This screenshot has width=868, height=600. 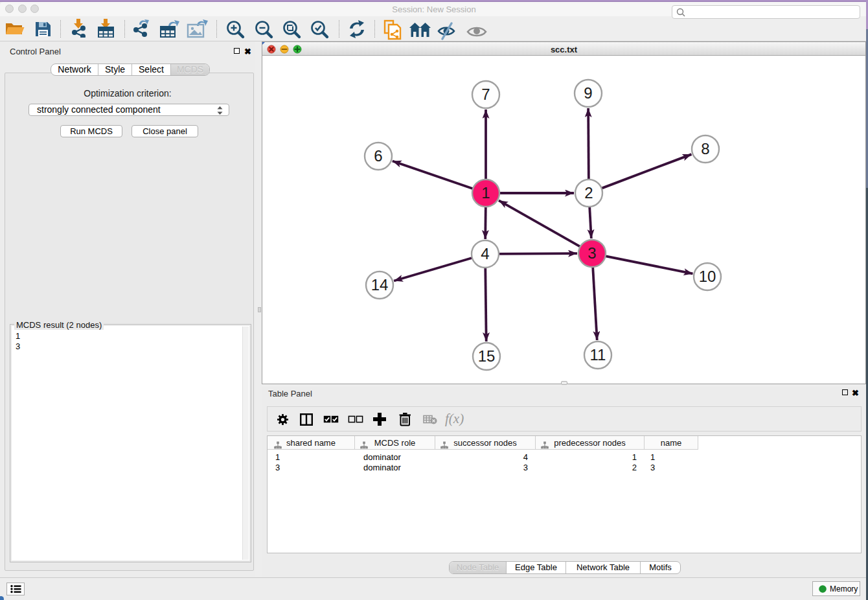 I want to click on svg-text: 6, so click(x=378, y=156).